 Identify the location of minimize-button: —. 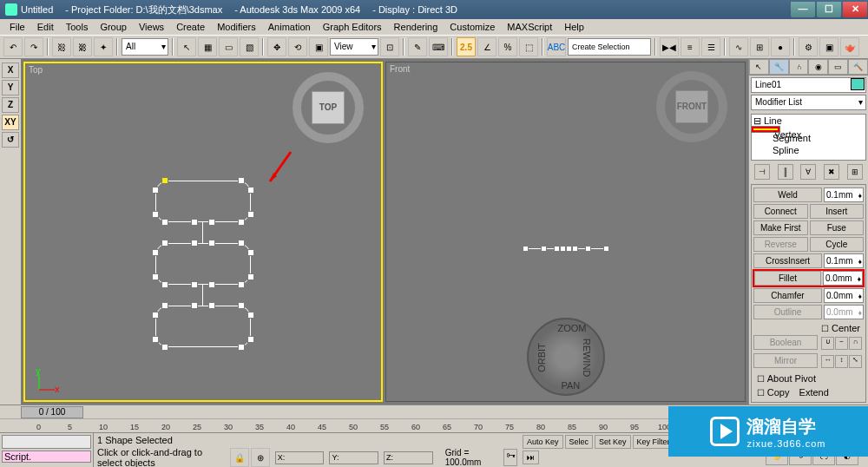
(803, 10).